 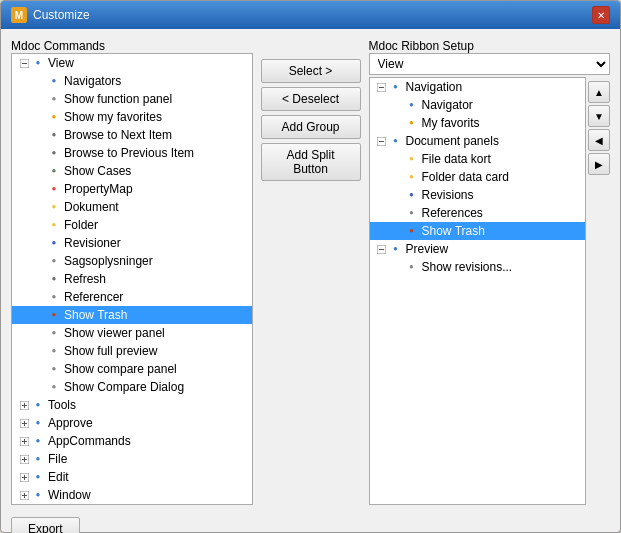 I want to click on tree-item-approve-root: ●Approve, so click(x=132, y=423).